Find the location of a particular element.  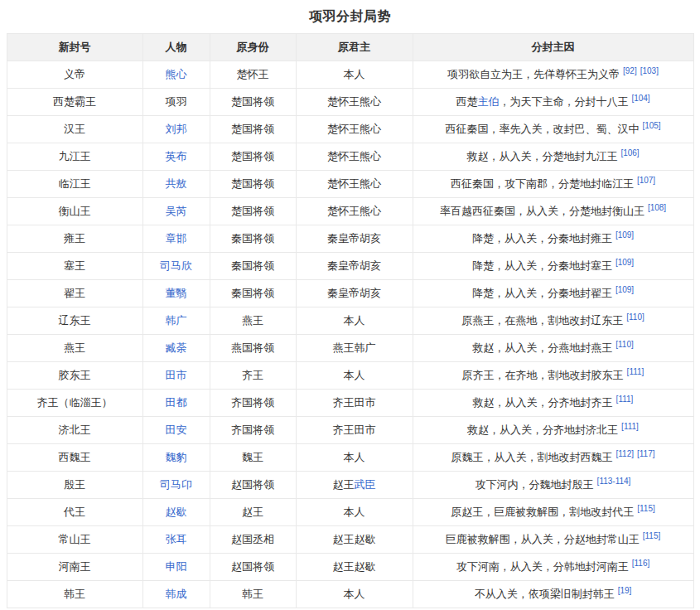

table-row: 临江王共敖楚国将领楚怀王熊心西征秦国，攻下南郡，分楚地封临江王[107] is located at coordinates (350, 184).